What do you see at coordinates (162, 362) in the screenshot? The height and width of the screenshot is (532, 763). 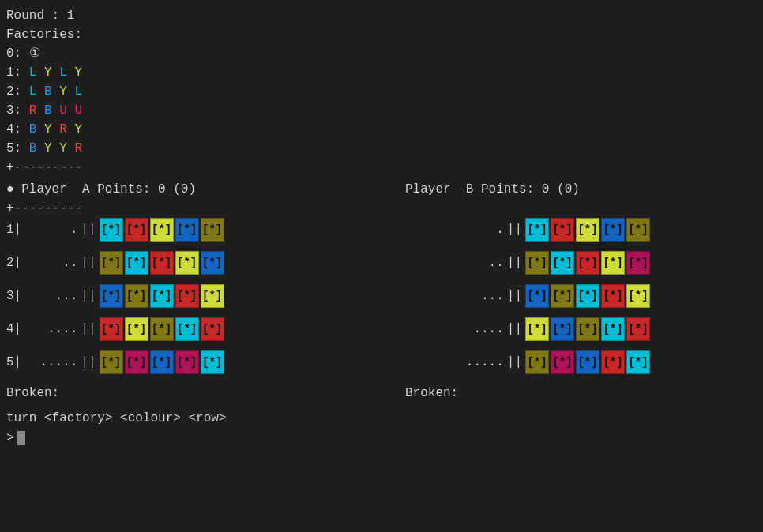 I see `row-5-tiles: [*] [*] [*] [*] [*]` at bounding box center [162, 362].